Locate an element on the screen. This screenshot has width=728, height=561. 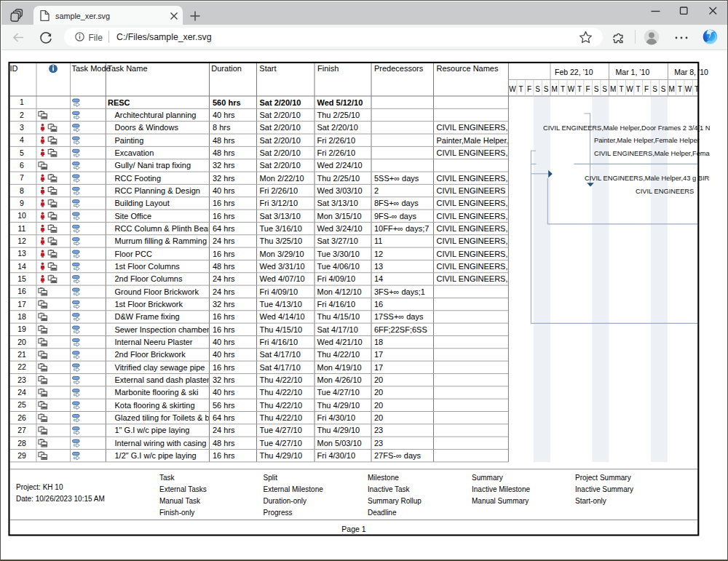
svg-text: Start-only is located at coordinates (591, 501).